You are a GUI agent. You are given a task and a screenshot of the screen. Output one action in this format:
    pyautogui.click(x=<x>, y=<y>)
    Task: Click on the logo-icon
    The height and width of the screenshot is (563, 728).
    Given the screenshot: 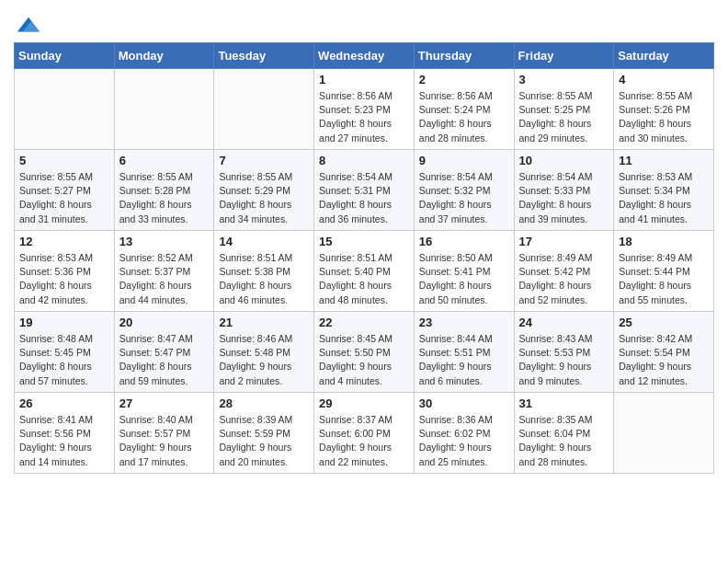 What is the action you would take?
    pyautogui.click(x=28, y=26)
    